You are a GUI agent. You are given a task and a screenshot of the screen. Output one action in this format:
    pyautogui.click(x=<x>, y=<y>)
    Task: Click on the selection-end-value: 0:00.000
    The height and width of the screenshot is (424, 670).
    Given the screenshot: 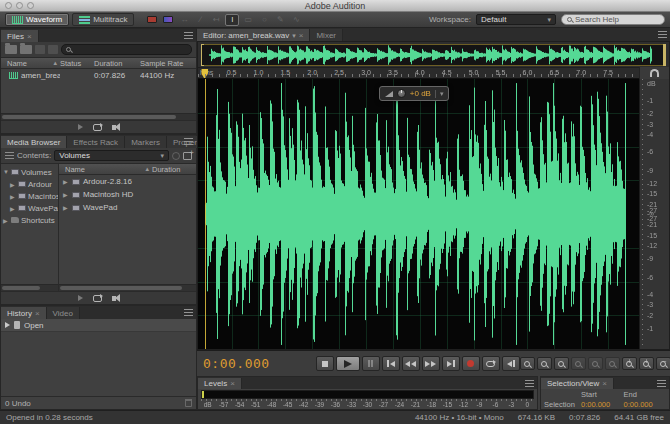 What is the action you would take?
    pyautogui.click(x=646, y=404)
    